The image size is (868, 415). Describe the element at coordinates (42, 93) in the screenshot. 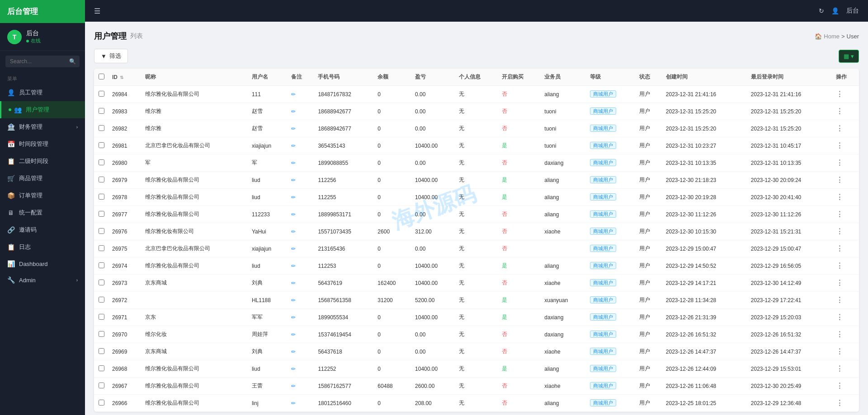

I see `sidebar-item-staff: 👤 员工管理` at that location.